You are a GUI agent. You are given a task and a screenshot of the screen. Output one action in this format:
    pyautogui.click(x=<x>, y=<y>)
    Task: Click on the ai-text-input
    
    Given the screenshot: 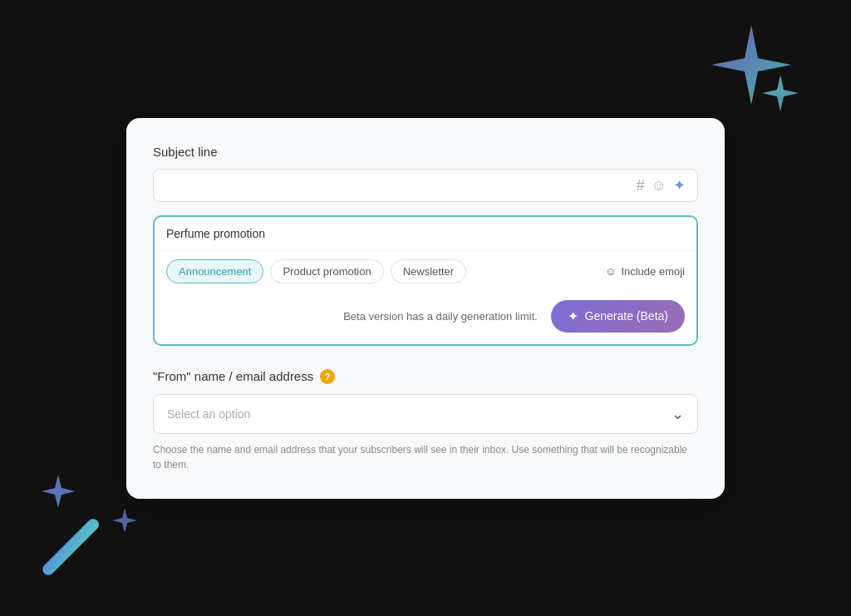 What is the action you would take?
    pyautogui.click(x=426, y=234)
    